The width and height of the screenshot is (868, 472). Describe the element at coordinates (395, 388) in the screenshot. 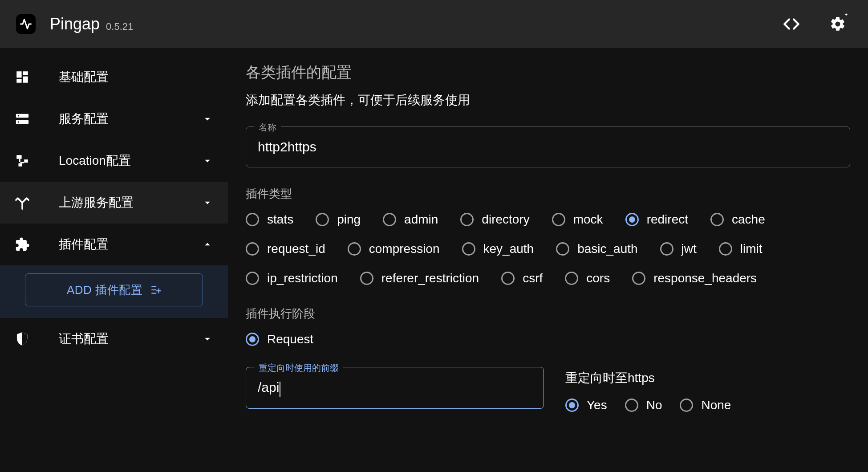

I see `prefix-input: /api` at that location.